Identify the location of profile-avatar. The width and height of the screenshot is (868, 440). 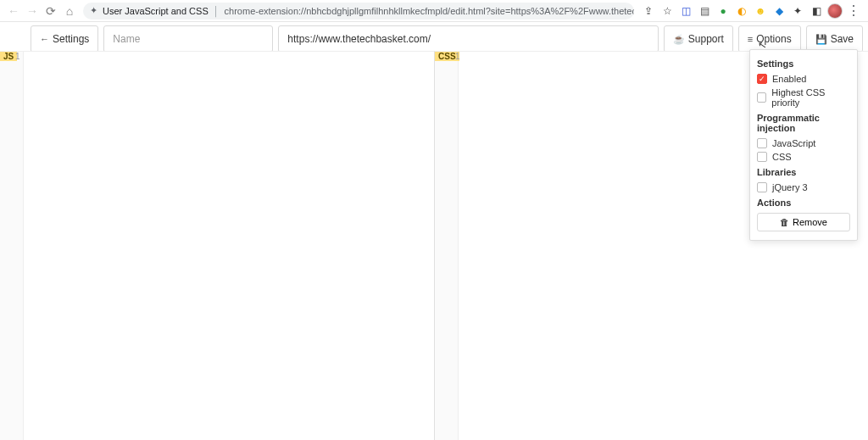
(835, 11).